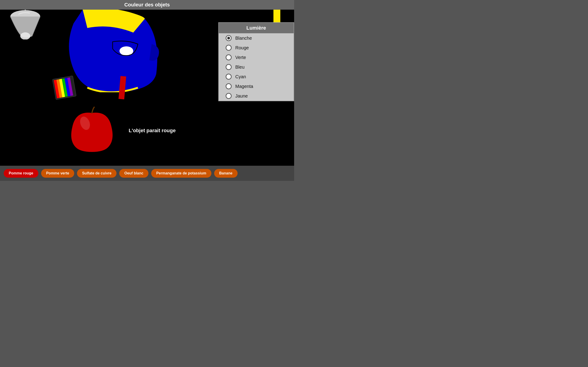 This screenshot has width=588, height=367. I want to click on radio-label-rouge: Rouge, so click(242, 48).